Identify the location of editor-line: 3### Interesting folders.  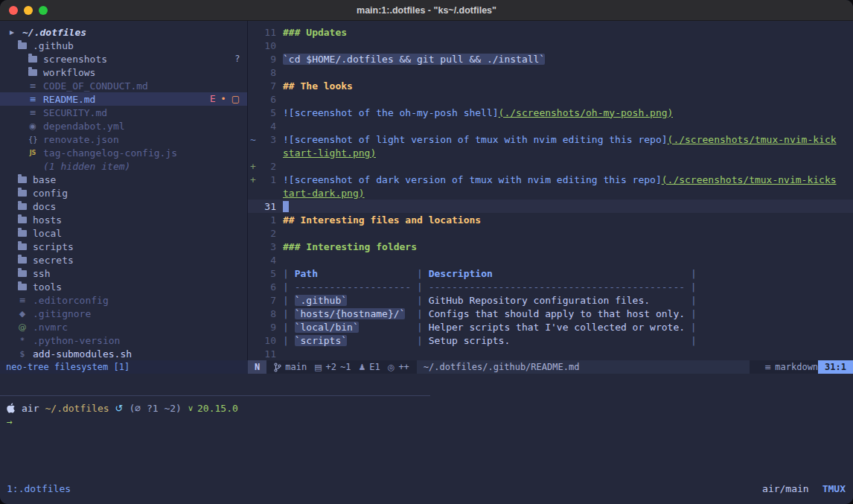
(551, 246).